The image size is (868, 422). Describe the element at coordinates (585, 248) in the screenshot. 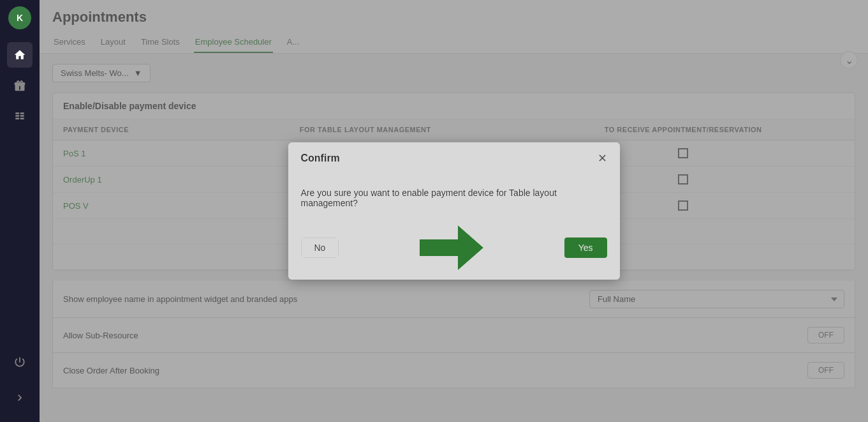

I see `modal-yes-button: Yes` at that location.